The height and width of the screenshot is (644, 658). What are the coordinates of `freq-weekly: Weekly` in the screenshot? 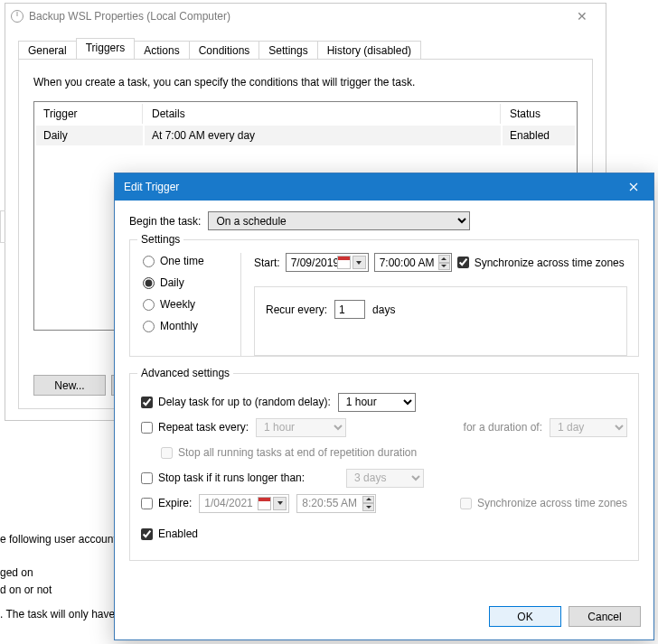 It's located at (183, 304).